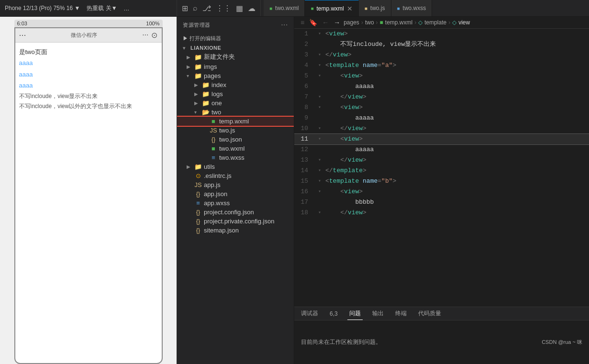  Describe the element at coordinates (320, 192) in the screenshot. I see `fold-16: ▾` at that location.